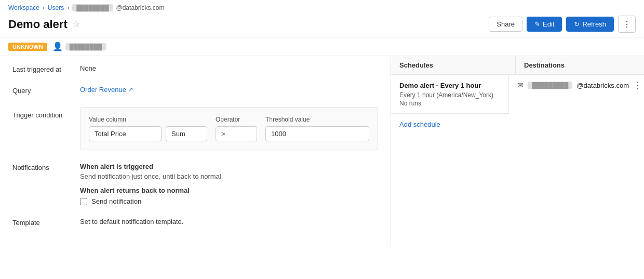 This screenshot has width=644, height=279. What do you see at coordinates (186, 134) in the screenshot?
I see `aggregation-input` at bounding box center [186, 134].